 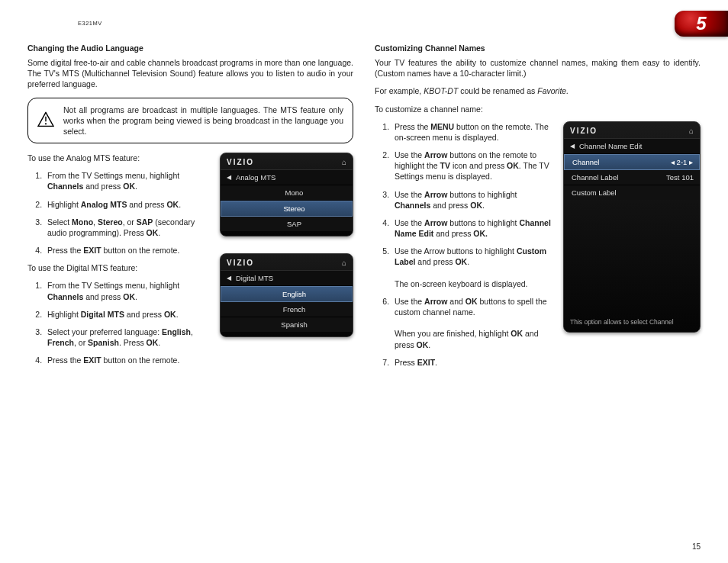 I want to click on osd-option-stereo: Stereo, so click(x=287, y=209).